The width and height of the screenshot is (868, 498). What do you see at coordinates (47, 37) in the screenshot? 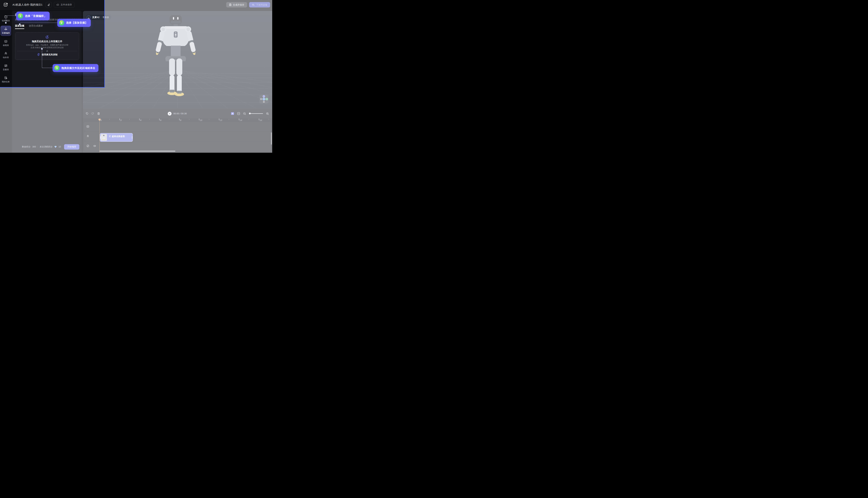
I see `upload-music-icon` at bounding box center [47, 37].